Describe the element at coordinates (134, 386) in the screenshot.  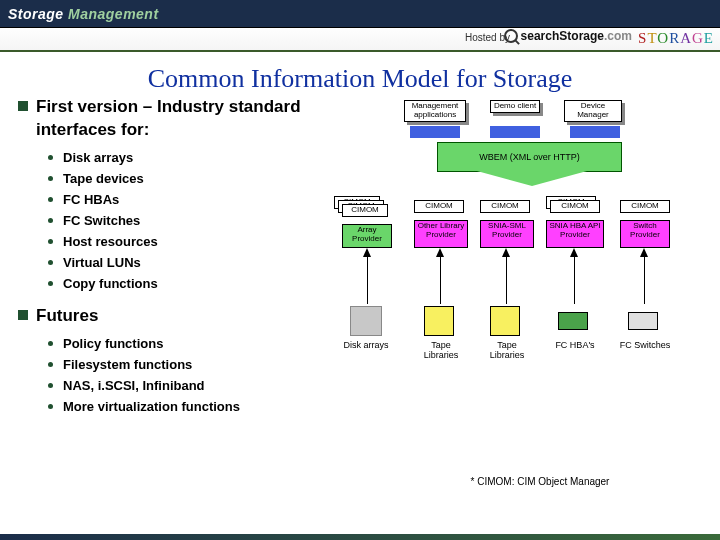
I see `list-item-text: NAS, i.SCSI, Infiniband` at that location.